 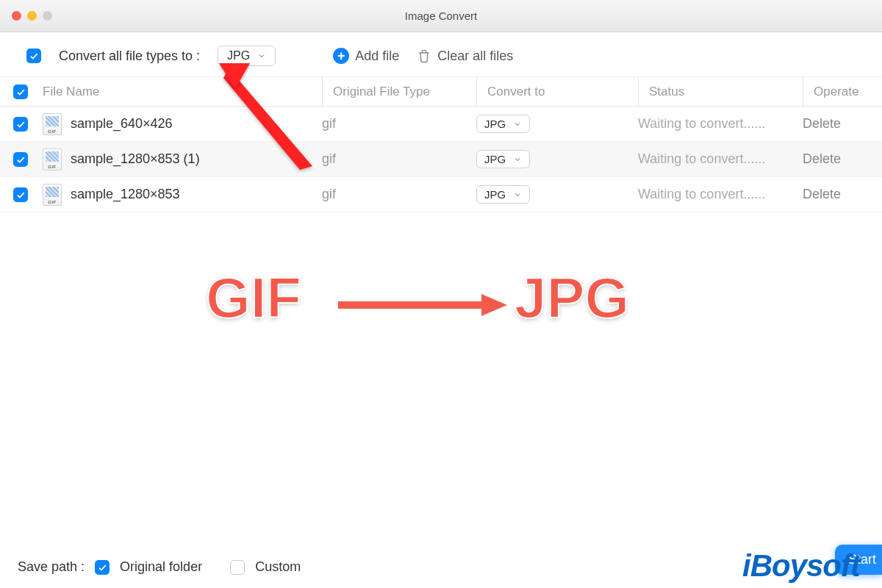 I want to click on titlebar: Image Convert, so click(x=441, y=16).